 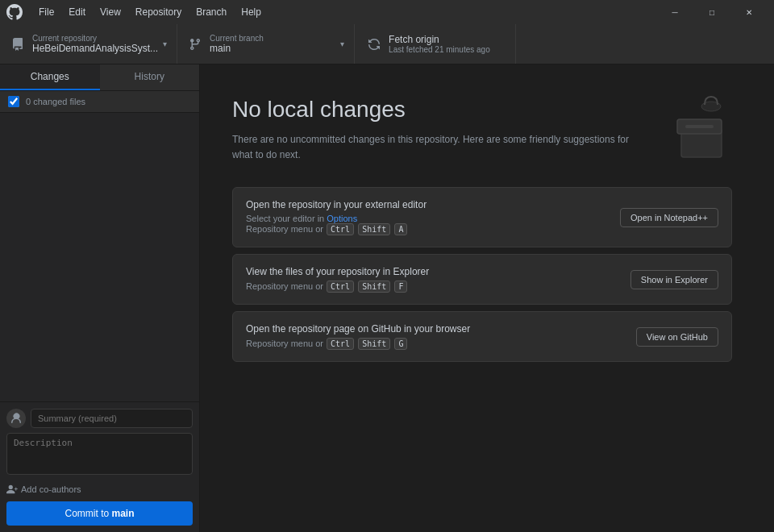 What do you see at coordinates (712, 12) in the screenshot?
I see `maximize-button: □` at bounding box center [712, 12].